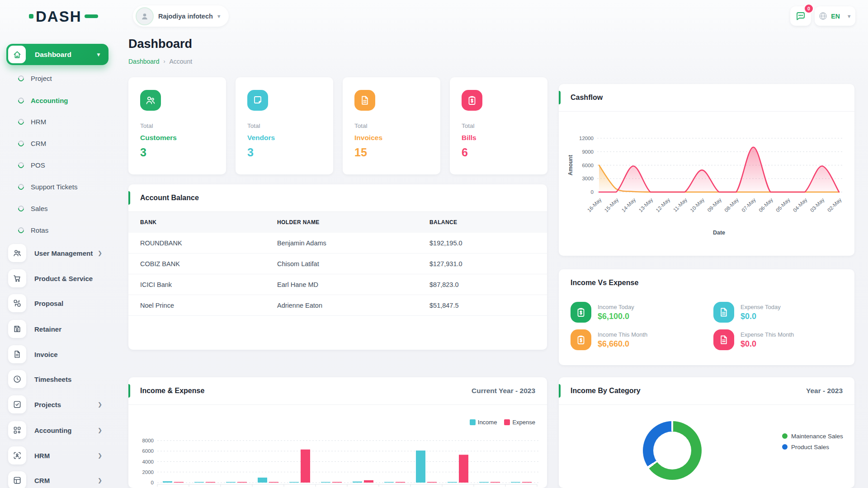  Describe the element at coordinates (209, 243) in the screenshot. I see `bank-cell: ROUNDBANK` at that location.